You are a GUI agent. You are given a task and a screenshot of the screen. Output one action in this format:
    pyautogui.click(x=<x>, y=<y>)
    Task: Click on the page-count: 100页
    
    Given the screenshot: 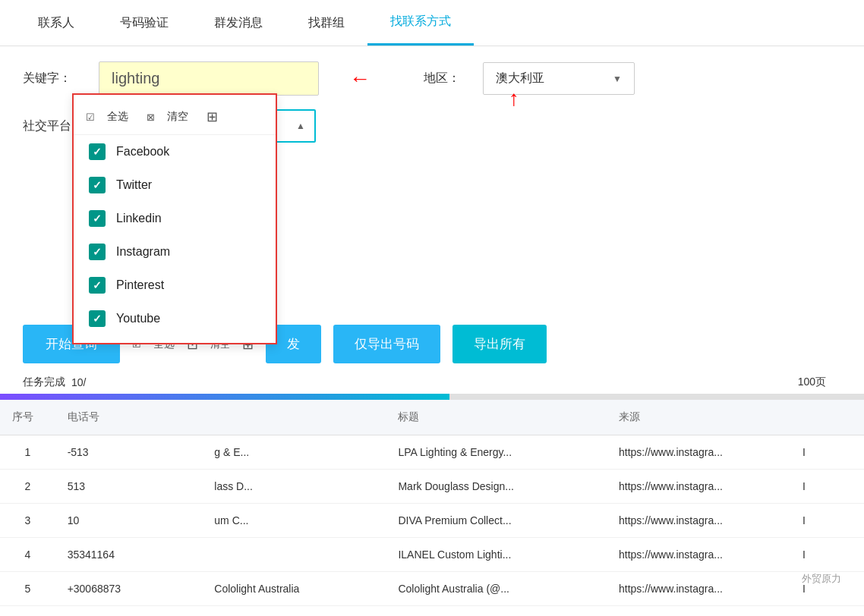 What is the action you would take?
    pyautogui.click(x=820, y=382)
    